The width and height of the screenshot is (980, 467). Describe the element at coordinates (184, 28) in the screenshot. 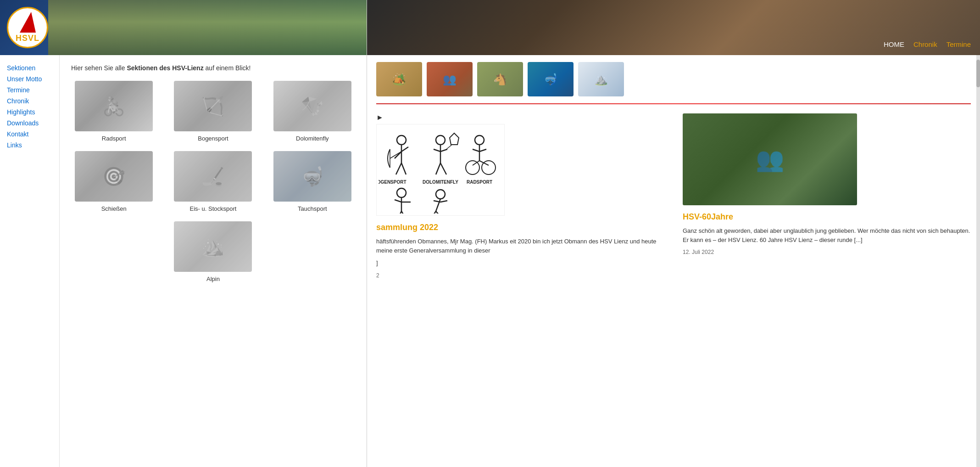

I see `left-header: HSVL` at that location.